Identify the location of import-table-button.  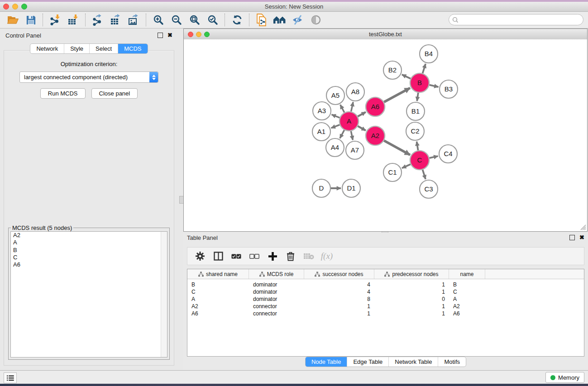
(73, 20).